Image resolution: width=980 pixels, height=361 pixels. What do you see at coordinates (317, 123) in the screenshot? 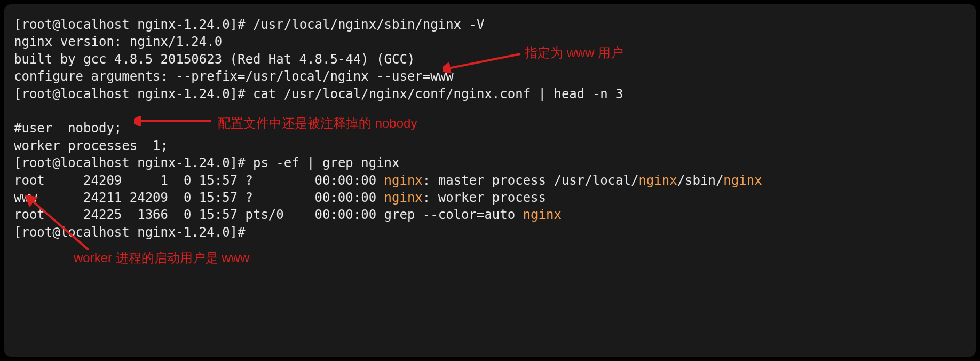
I see `annotation-label: 配置文件中还是被注释掉的 nobody` at bounding box center [317, 123].